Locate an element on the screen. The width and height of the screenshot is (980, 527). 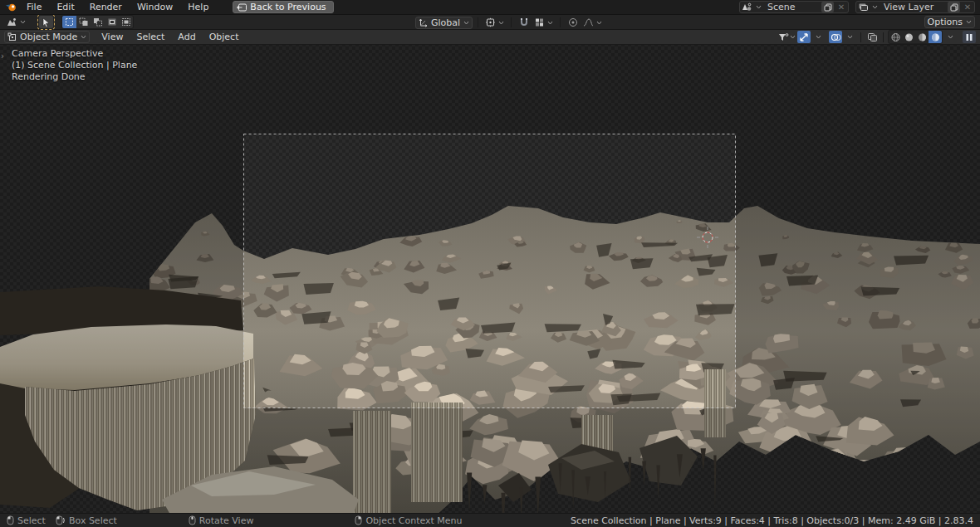
mouse-drag-icon is located at coordinates (61, 520).